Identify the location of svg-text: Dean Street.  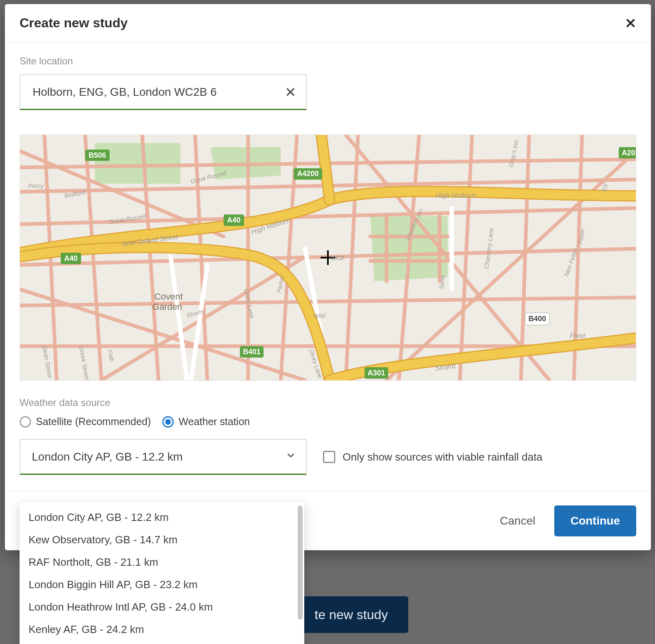
(47, 362).